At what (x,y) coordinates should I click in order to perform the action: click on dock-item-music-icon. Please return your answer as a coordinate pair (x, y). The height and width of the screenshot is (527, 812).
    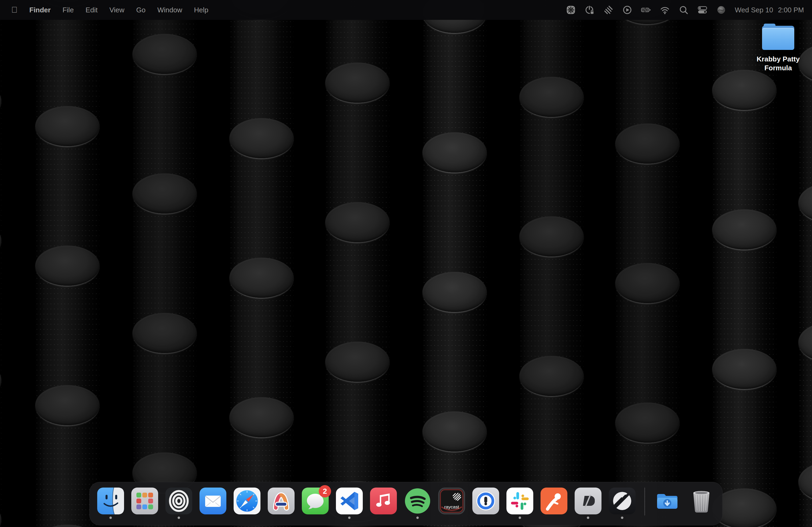
    Looking at the image, I should click on (383, 501).